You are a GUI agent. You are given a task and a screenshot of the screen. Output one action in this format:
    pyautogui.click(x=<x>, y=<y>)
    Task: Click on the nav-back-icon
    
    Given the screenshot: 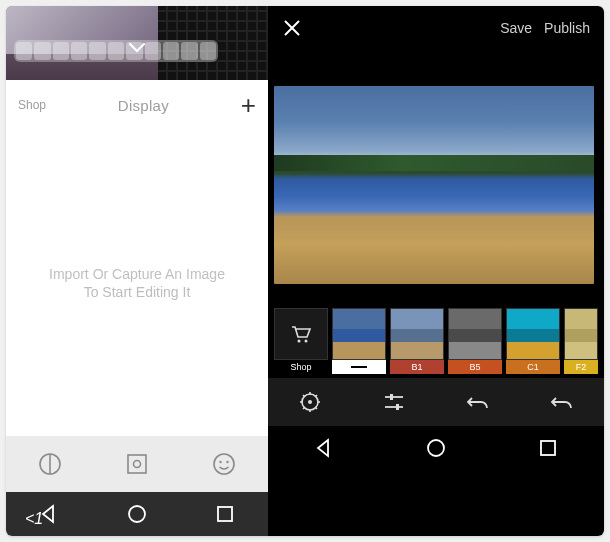 What is the action you would take?
    pyautogui.click(x=324, y=448)
    